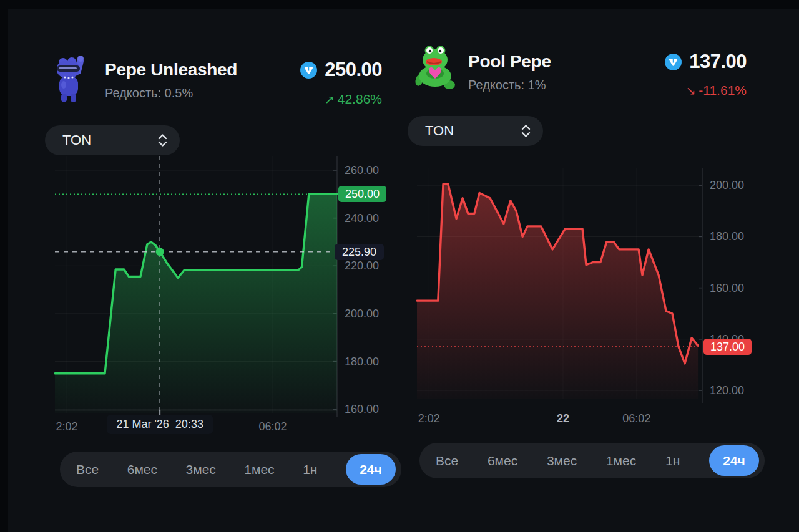  What do you see at coordinates (727, 390) in the screenshot?
I see `right-y-axis-label: 120.00` at bounding box center [727, 390].